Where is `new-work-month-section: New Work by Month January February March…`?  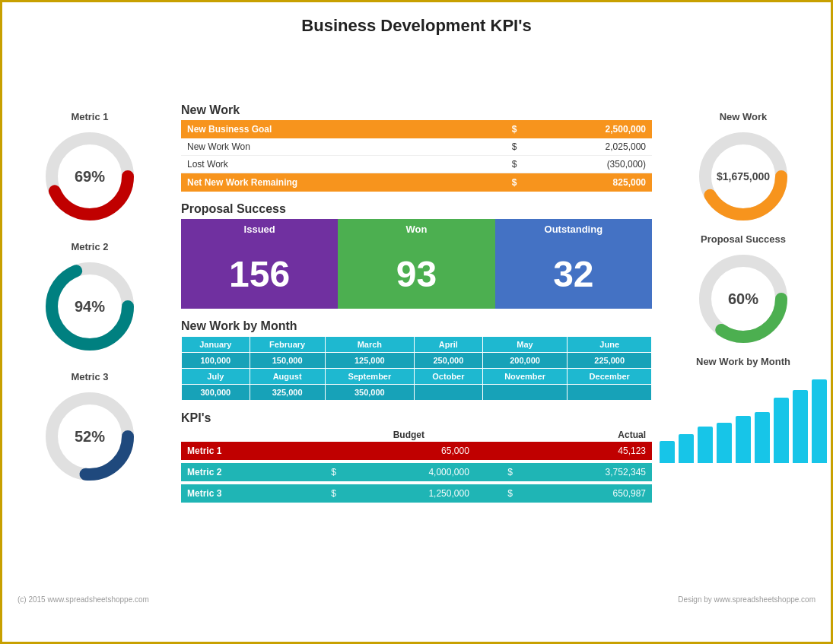
new-work-month-section: New Work by Month January February March… is located at coordinates (417, 360).